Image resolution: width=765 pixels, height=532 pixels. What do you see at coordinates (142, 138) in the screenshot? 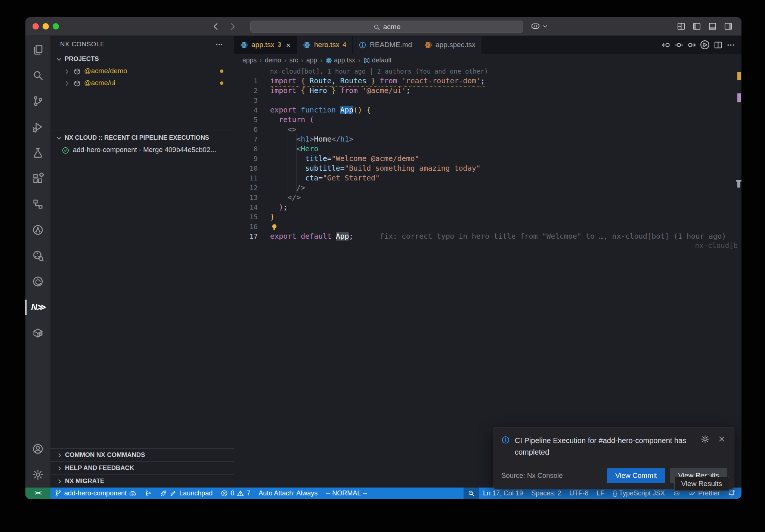
I see `section-nx-cloud: NX CLOUD :: RECENT CI PIPELINE EXECUTION…` at bounding box center [142, 138].